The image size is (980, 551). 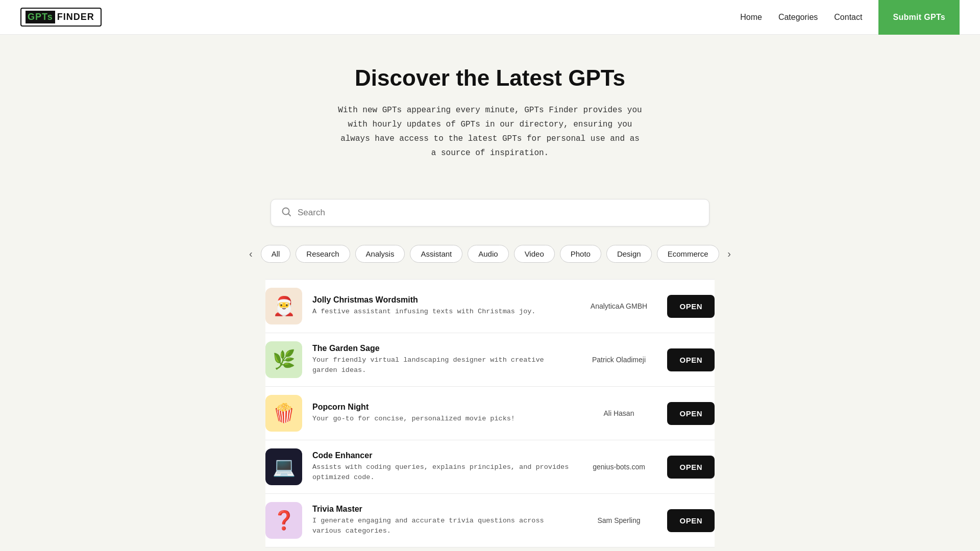 What do you see at coordinates (490, 467) in the screenshot?
I see `table-row: 💻 Code Enhancer Assists with coding quer…` at bounding box center [490, 467].